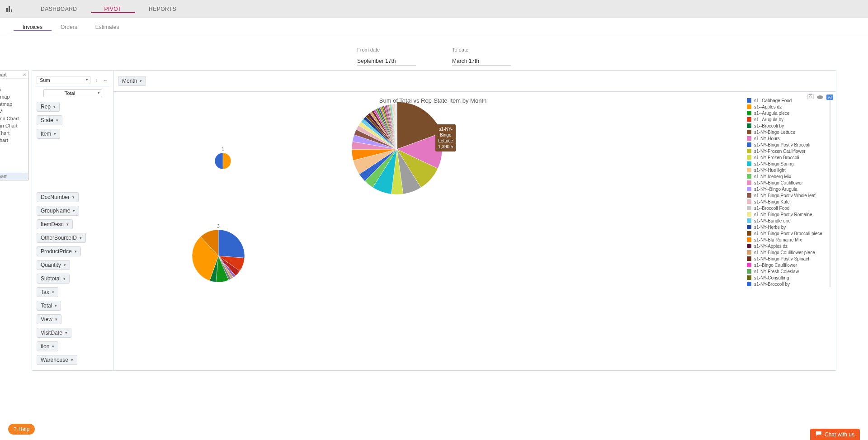  Describe the element at coordinates (54, 333) in the screenshot. I see `field-visitdate: VisitDate` at that location.